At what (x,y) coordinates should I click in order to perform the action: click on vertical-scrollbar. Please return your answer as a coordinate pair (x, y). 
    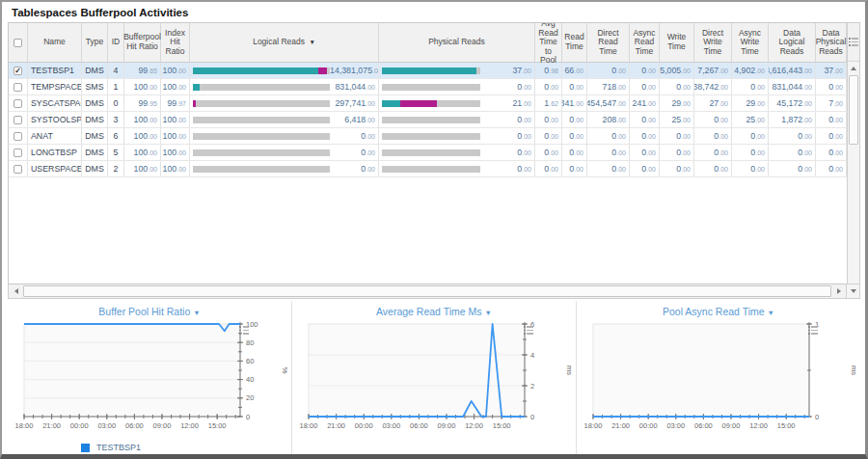
    Looking at the image, I should click on (854, 153).